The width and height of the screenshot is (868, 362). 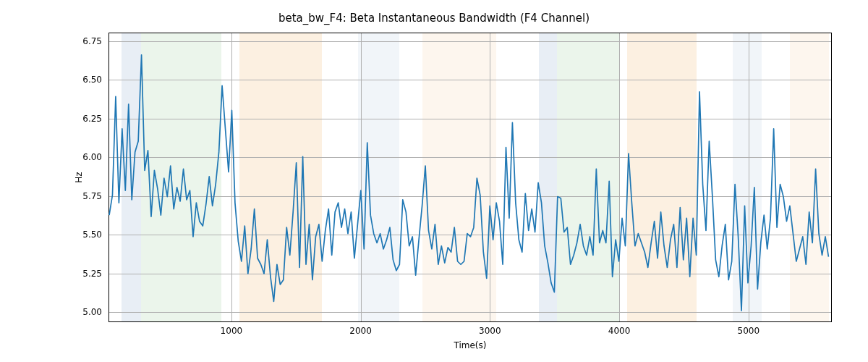 What do you see at coordinates (749, 331) in the screenshot?
I see `xtick-label: 5000` at bounding box center [749, 331].